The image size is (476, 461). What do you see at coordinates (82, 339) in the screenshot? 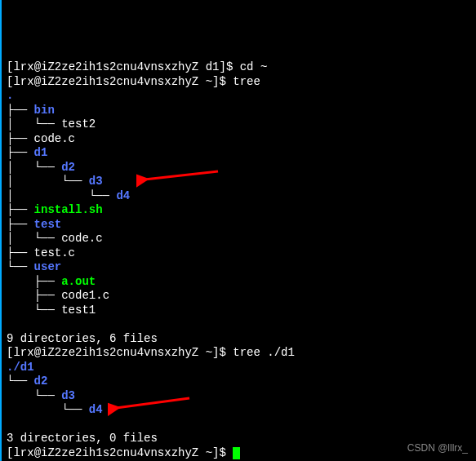
I see `tree-summary-1: 9 directories, 6 files` at bounding box center [82, 339].